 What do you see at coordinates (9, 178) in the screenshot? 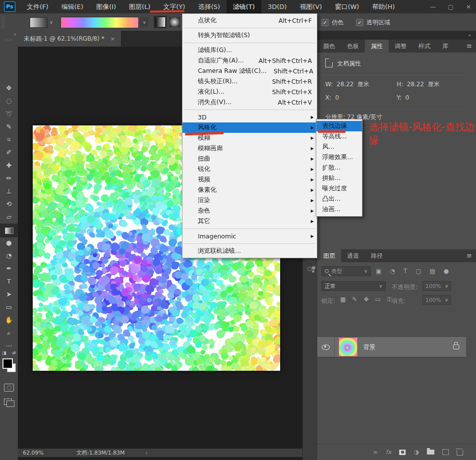
I see `brush-tool: ✏` at bounding box center [9, 178].